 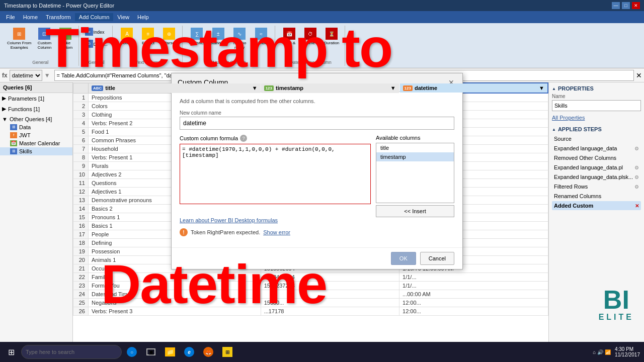 I want to click on step-item: Expanded language_data.pl⚙, so click(x=597, y=167).